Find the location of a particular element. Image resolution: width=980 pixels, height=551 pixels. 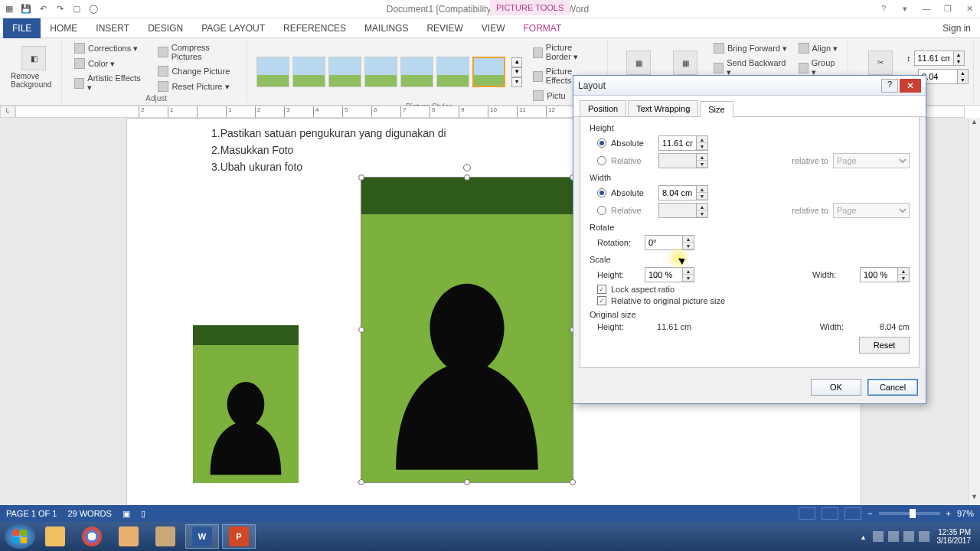

touch-icon: ◯ is located at coordinates (93, 9).